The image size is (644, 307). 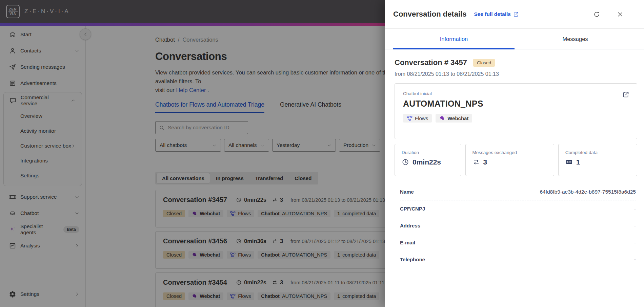 What do you see at coordinates (422, 118) in the screenshot?
I see `flows-label: Flows` at bounding box center [422, 118].